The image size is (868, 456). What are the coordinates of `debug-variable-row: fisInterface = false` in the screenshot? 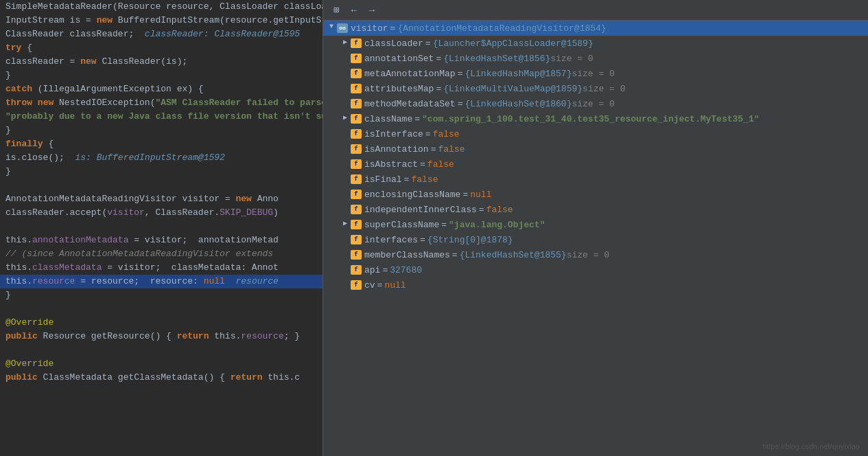 It's located at (596, 134).